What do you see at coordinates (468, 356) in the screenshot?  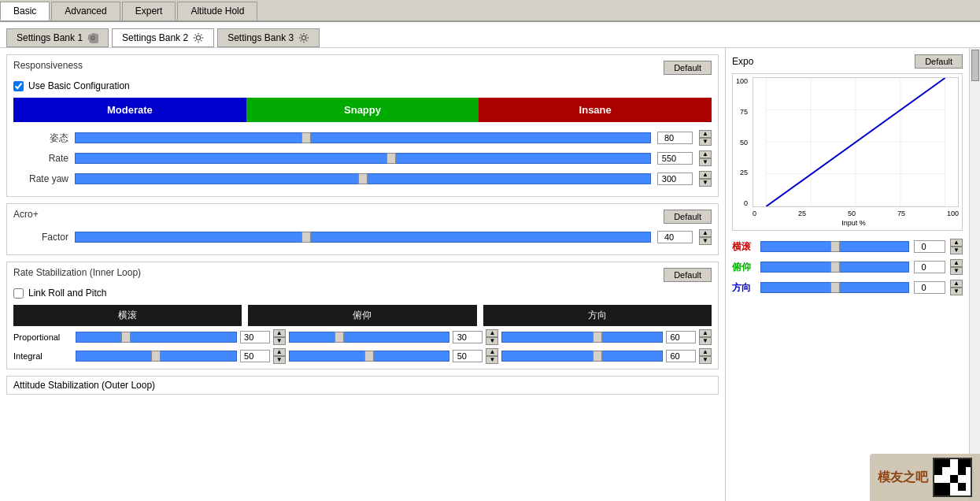 I see `int-pitch-value: 50` at bounding box center [468, 356].